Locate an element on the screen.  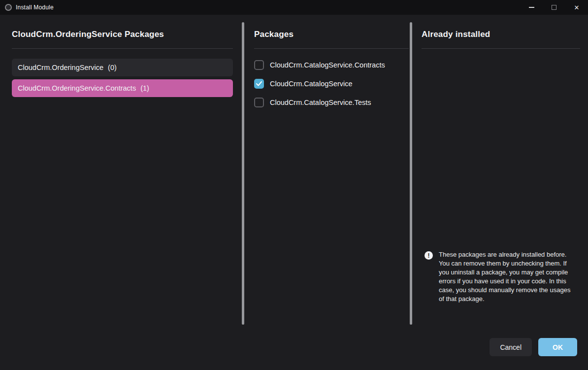
modules-panel: CloudCrm.OrderingService Packages CloudC… is located at coordinates (122, 63).